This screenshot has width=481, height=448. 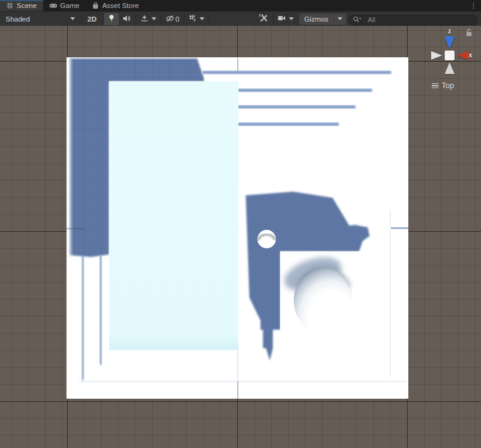 I want to click on search-input, so click(x=413, y=20).